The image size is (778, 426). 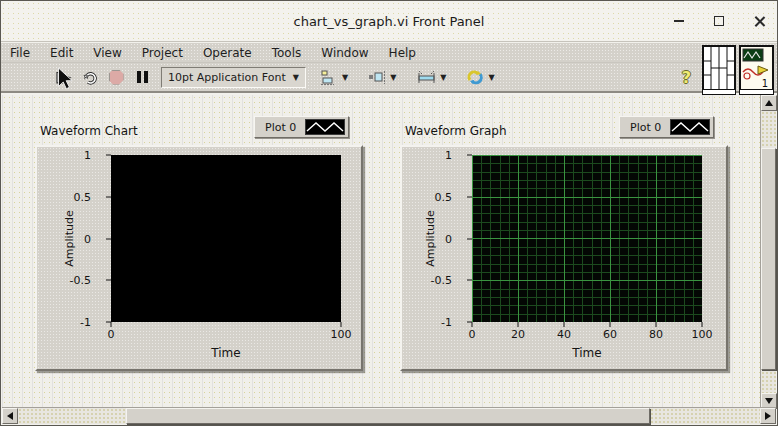 I want to click on waveform-graph-label: Waveform Graph, so click(x=456, y=131).